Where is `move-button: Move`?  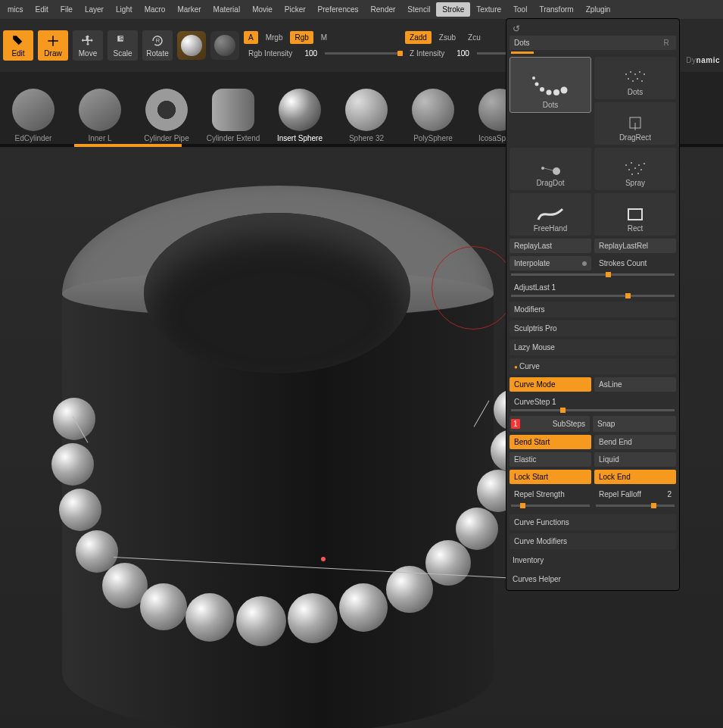
move-button: Move is located at coordinates (88, 45).